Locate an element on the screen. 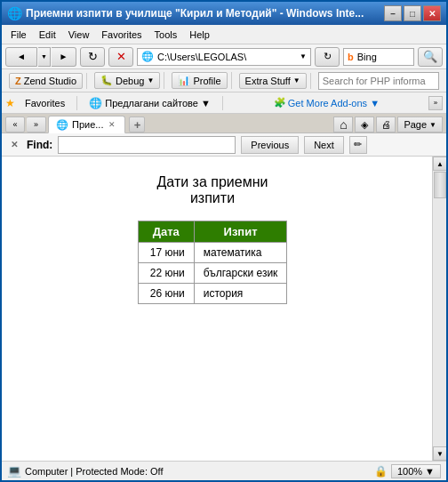  print-button: 🖨 is located at coordinates (386, 125).